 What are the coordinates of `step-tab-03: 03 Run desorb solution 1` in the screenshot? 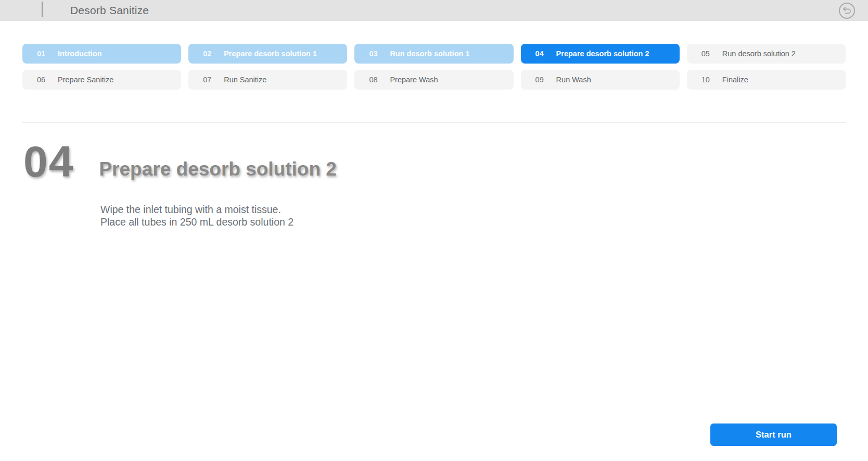 It's located at (434, 54).